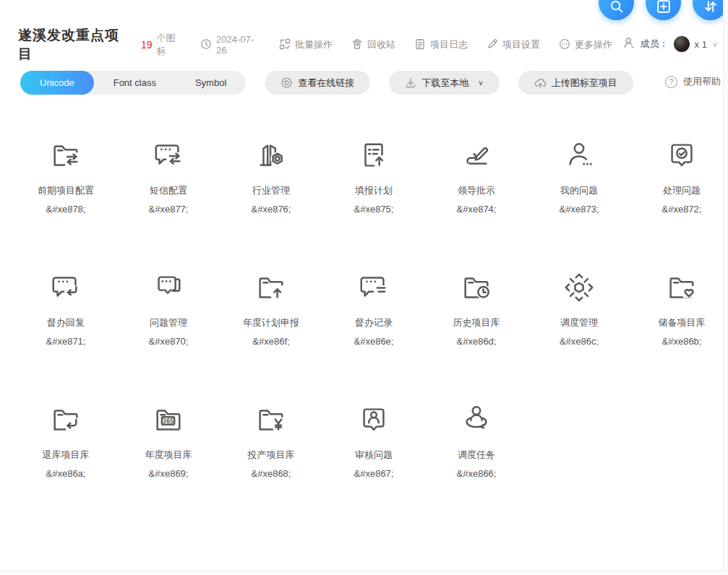 The image size is (728, 575). What do you see at coordinates (476, 314) in the screenshot?
I see `icon-cell: 历史项目库 &#xe86d;` at bounding box center [476, 314].